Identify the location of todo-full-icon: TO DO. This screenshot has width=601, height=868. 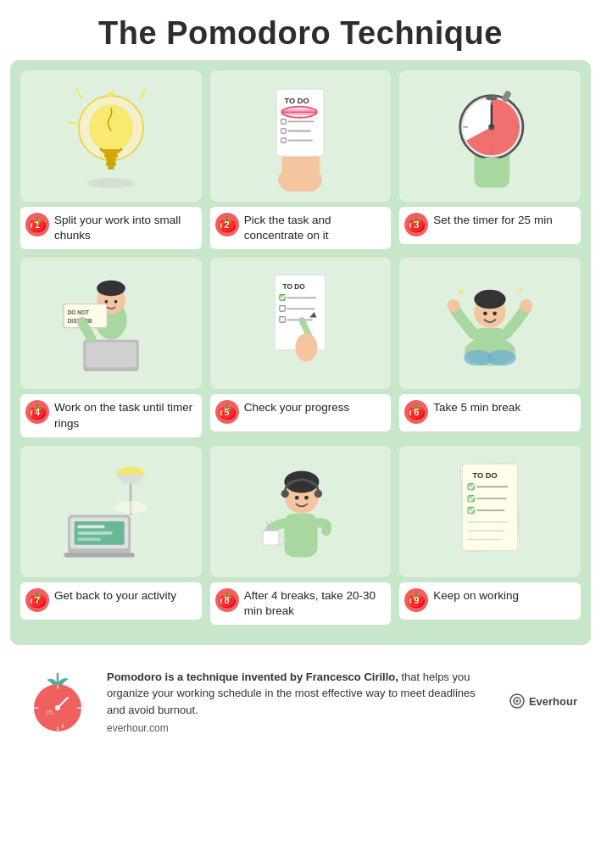
(490, 511).